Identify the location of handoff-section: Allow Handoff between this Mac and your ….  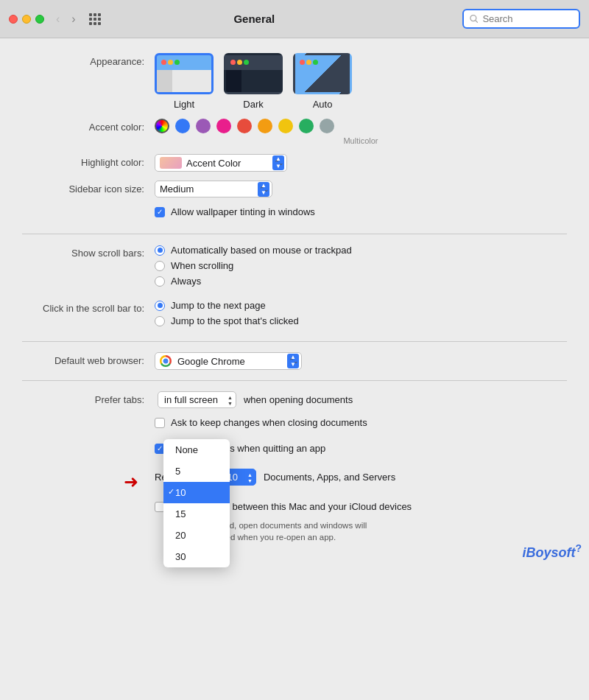
(294, 510).